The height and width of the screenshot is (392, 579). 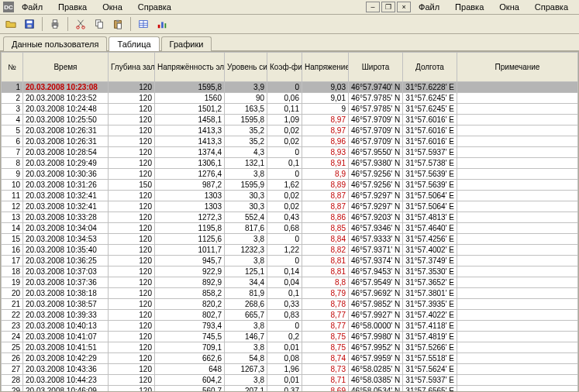 What do you see at coordinates (12, 67) in the screenshot?
I see `column-header: №` at bounding box center [12, 67].